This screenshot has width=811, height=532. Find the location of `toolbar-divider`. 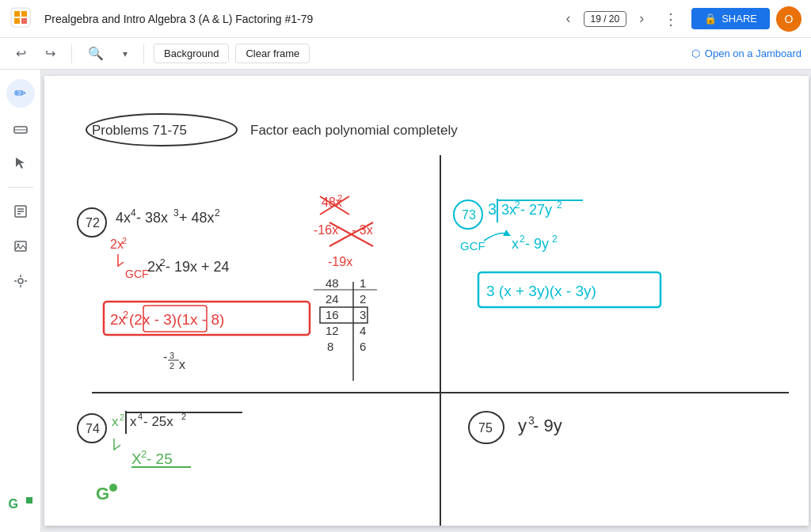

toolbar-divider is located at coordinates (71, 54).